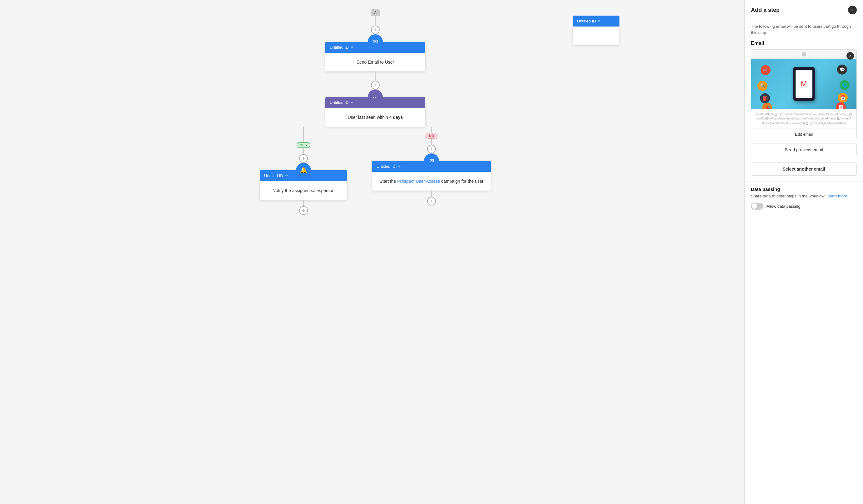  What do you see at coordinates (804, 84) in the screenshot?
I see `phone-screen: M` at bounding box center [804, 84].